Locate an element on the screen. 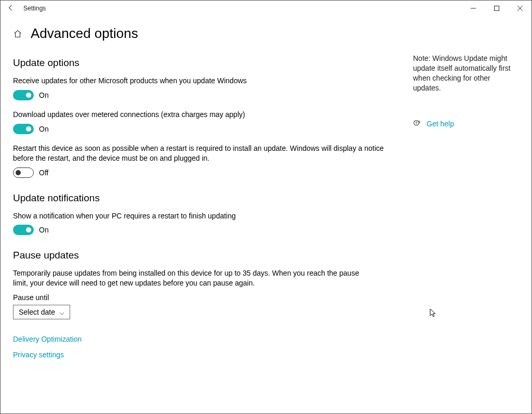  pause-until-label: Pause until is located at coordinates (205, 297).